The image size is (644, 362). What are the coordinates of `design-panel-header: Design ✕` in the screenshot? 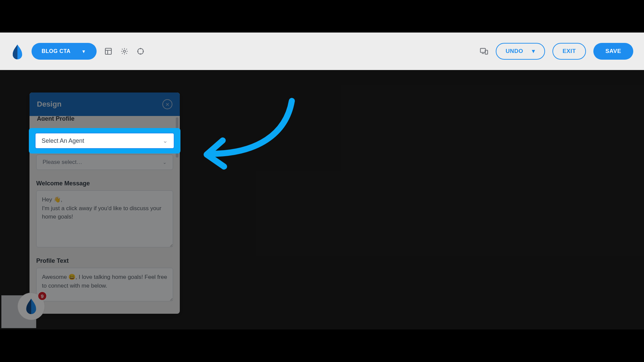 It's located at (105, 104).